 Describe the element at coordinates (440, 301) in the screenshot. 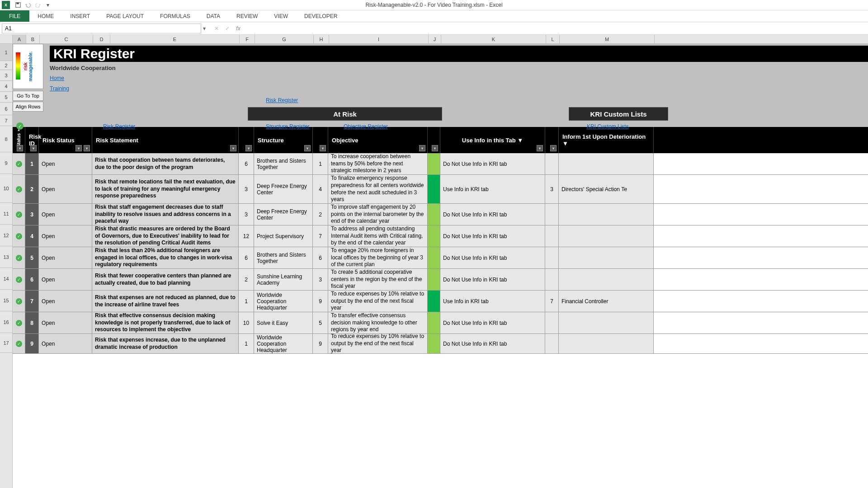

I see `table-row: ✓7OpenRisk that expenses are not reduced…` at that location.